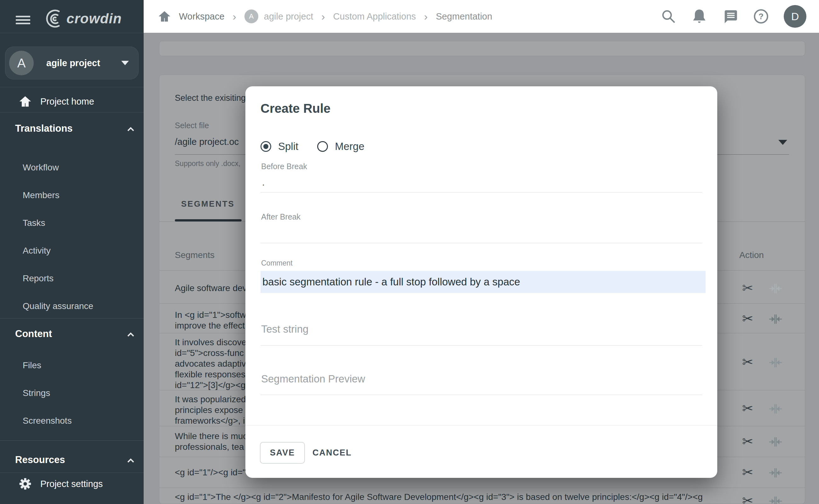 The image size is (819, 504). What do you see at coordinates (251, 16) in the screenshot?
I see `project-avatar: A` at bounding box center [251, 16].